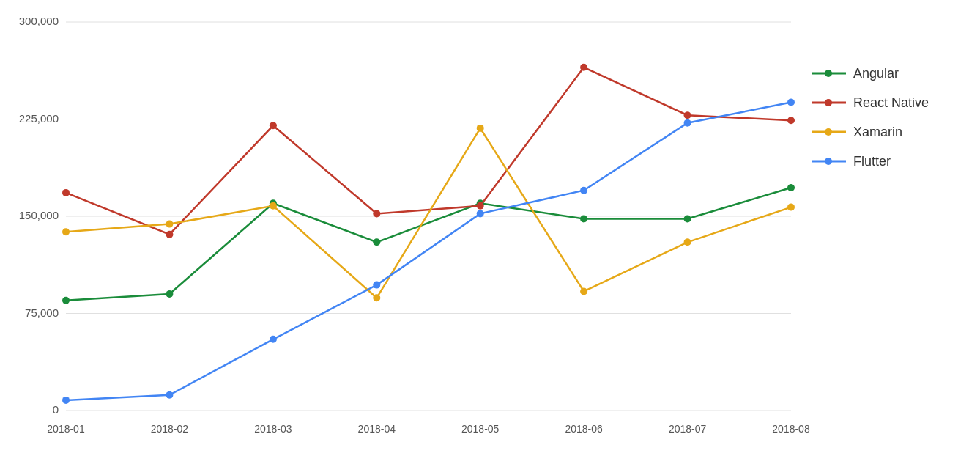 The height and width of the screenshot is (456, 980). Describe the element at coordinates (877, 132) in the screenshot. I see `legend-xamarin-label: Xamarin` at that location.